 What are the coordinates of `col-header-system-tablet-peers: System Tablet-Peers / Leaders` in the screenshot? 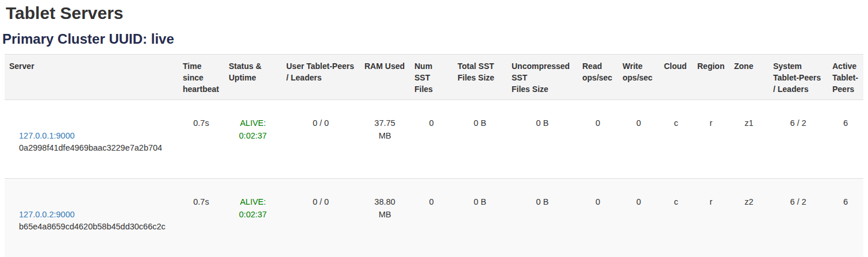 It's located at (798, 77).